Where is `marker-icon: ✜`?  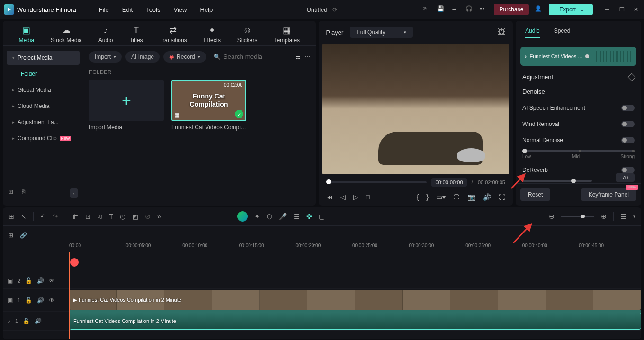
marker-icon: ✜ is located at coordinates (309, 216).